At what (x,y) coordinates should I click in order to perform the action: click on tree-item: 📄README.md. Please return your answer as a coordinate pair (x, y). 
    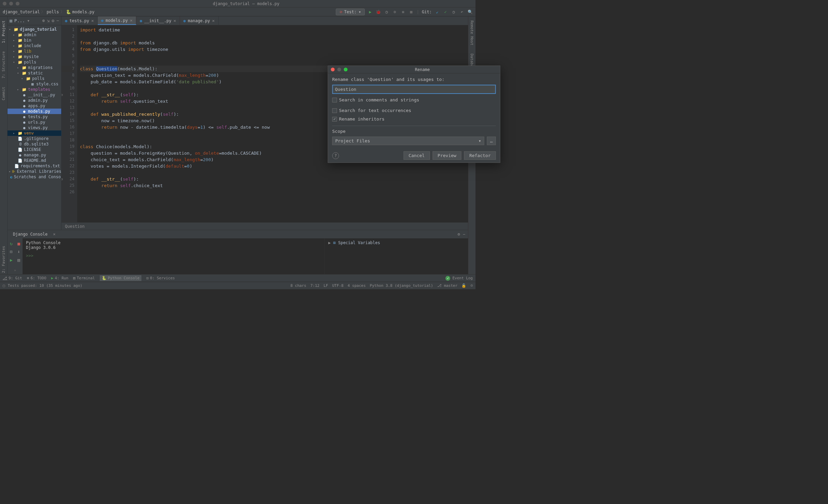
    Looking at the image, I should click on (34, 160).